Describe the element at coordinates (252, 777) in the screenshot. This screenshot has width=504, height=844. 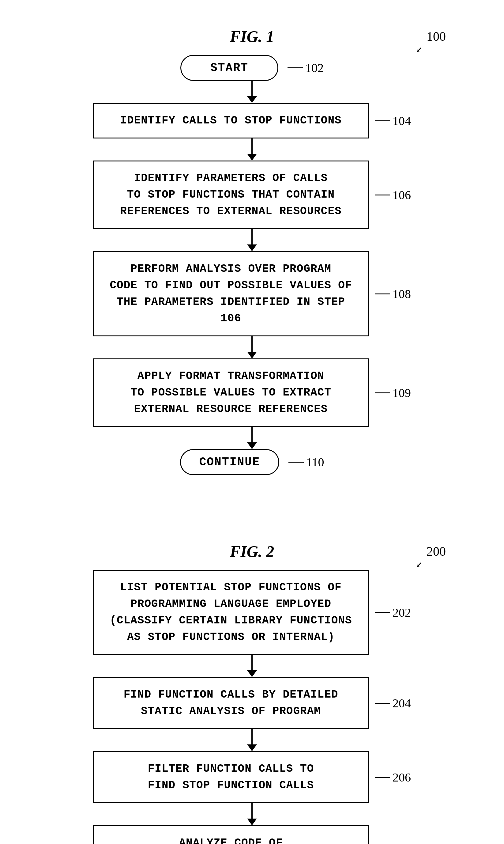
I see `step-206-row: FILTER FUNCTION CALLS TO FIND STOP FUNCT…` at that location.